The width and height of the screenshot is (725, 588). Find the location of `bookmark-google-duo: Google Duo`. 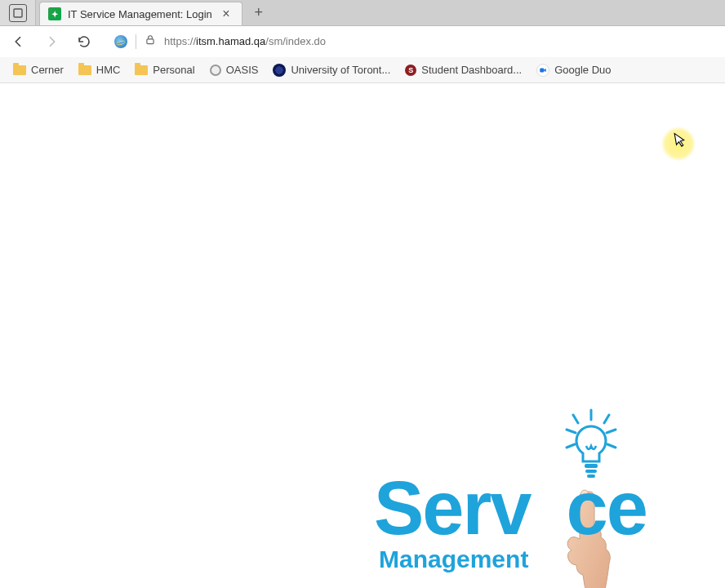

bookmark-google-duo: Google Duo is located at coordinates (573, 70).